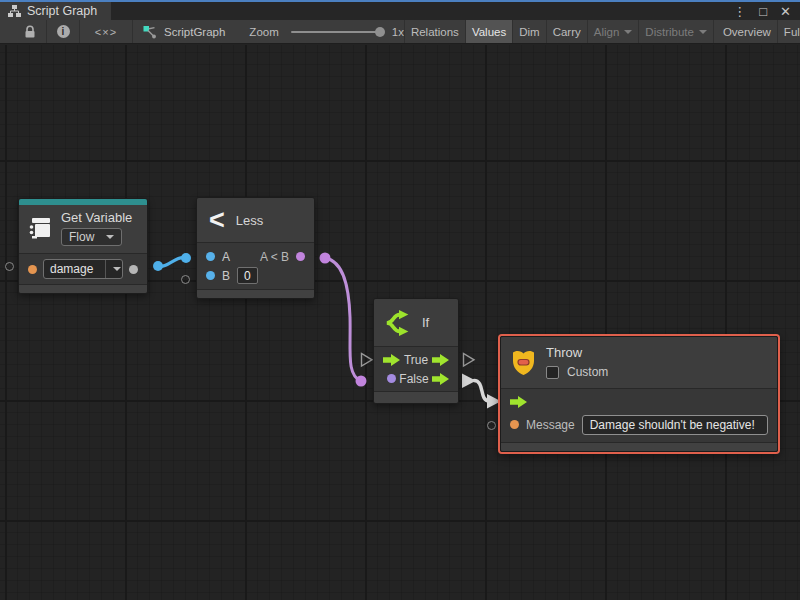 Image resolution: width=800 pixels, height=600 pixels. Describe the element at coordinates (577, 352) in the screenshot. I see `node-title: Throw` at that location.